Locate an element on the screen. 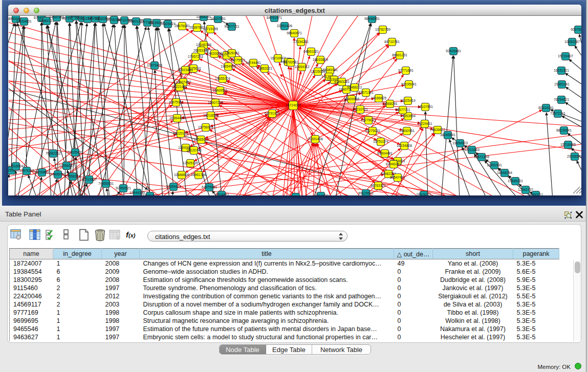 The image size is (588, 372). svg-text: 15751074 is located at coordinates (381, 141).